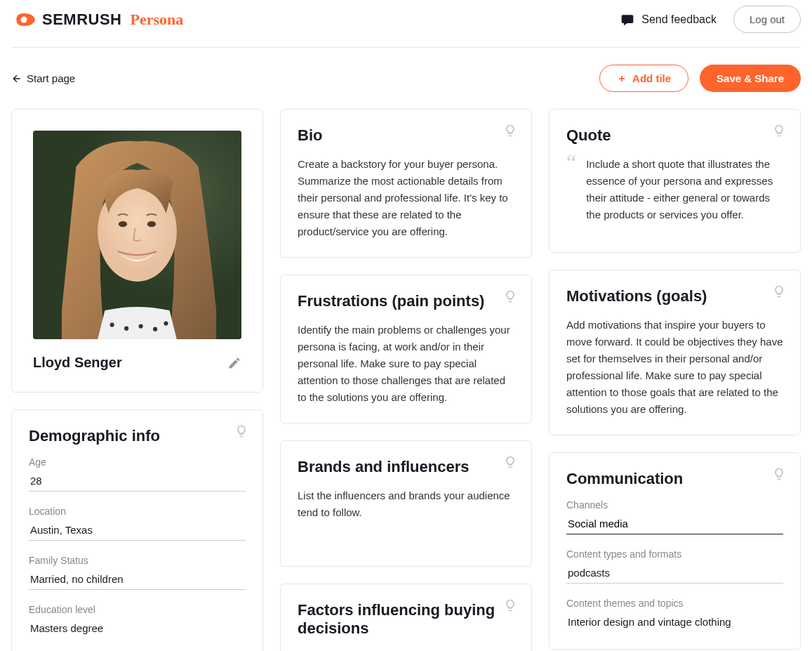  Describe the element at coordinates (675, 367) in the screenshot. I see `motivations-body: Add motivations that inspire your buyers…` at that location.